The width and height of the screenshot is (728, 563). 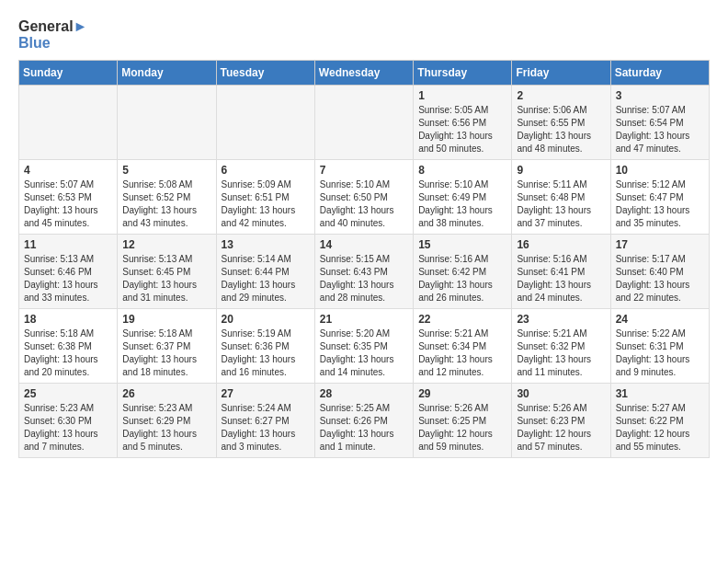 I want to click on calendar-cell: 30Sunrise: 5:26 AM Sunset: 6:23 PM Dayli…, so click(x=561, y=421).